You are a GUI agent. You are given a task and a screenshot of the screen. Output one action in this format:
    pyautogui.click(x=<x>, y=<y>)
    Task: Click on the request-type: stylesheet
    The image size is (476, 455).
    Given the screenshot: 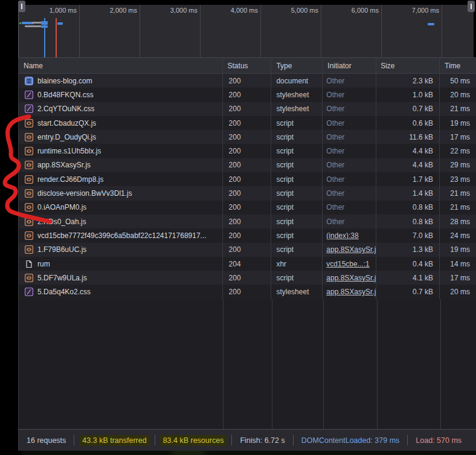 What is the action you would take?
    pyautogui.click(x=297, y=109)
    